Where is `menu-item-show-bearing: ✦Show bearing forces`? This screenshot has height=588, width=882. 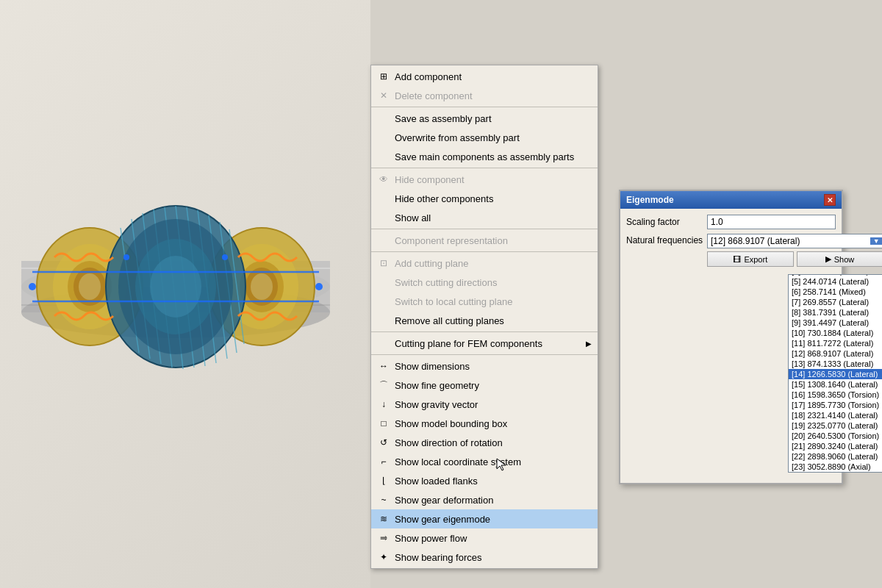
menu-item-show-bearing: ✦Show bearing forces is located at coordinates (484, 557).